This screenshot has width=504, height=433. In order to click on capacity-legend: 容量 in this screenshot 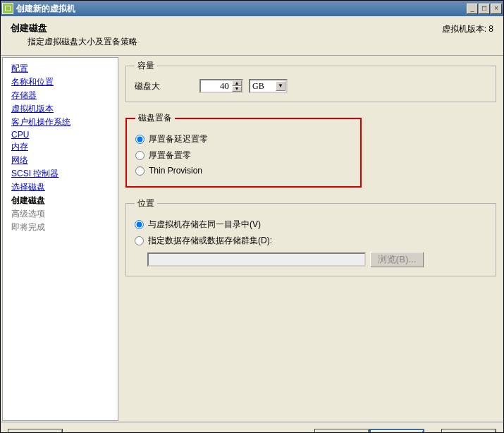, I will do `click(146, 66)`.